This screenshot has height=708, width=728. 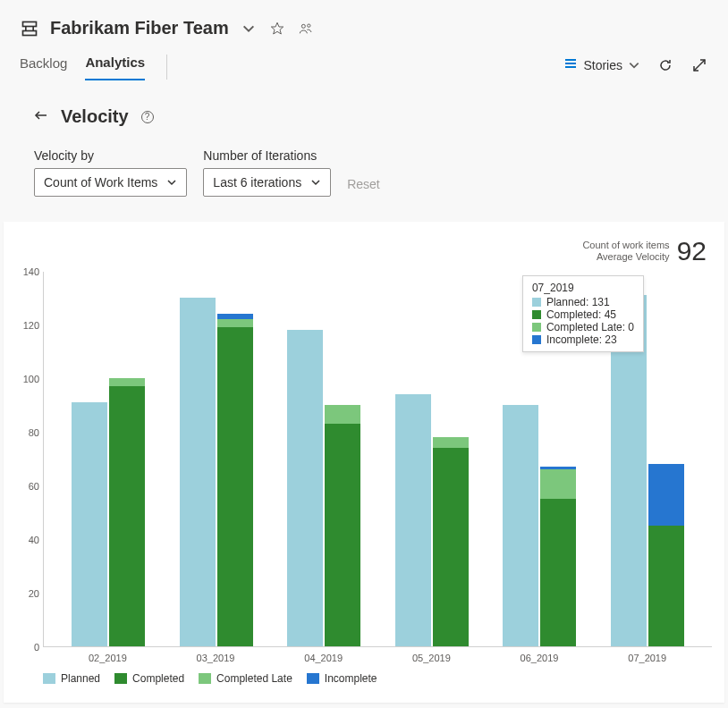 I want to click on pivot-row: Backlog Analytics Stories, so click(x=364, y=68).